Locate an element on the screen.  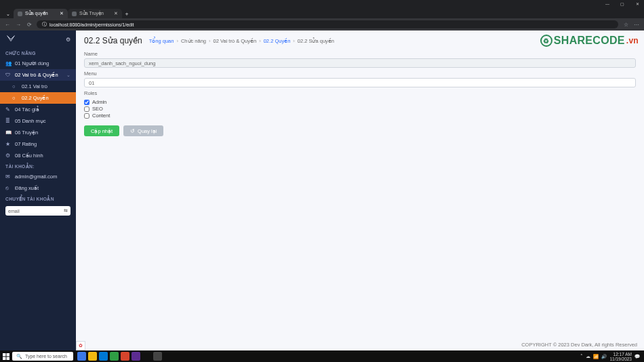
nav-forward-icon: → is located at coordinates (18, 24).